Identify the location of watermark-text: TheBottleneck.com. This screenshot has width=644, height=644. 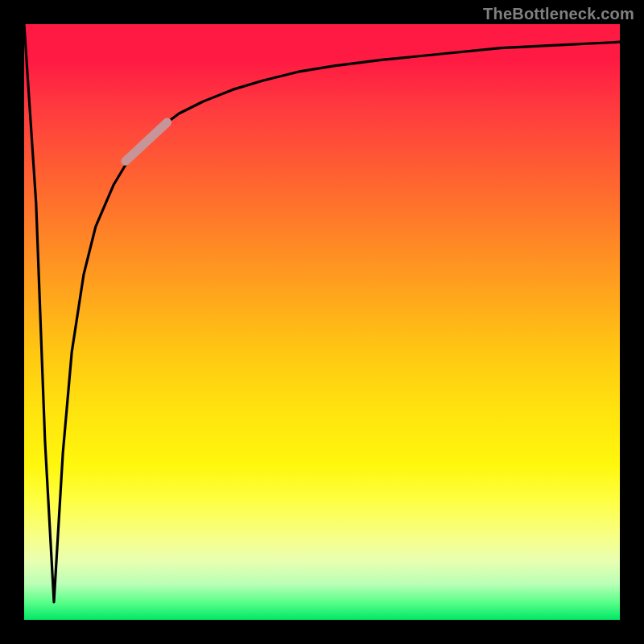
(559, 14).